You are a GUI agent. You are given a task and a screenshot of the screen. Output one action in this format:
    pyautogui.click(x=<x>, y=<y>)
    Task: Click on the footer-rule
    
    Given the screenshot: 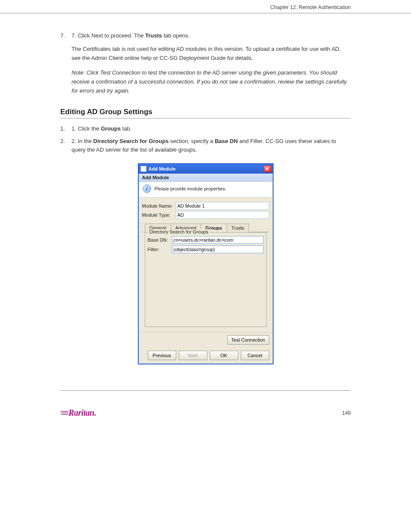 What is the action you would take?
    pyautogui.click(x=206, y=390)
    